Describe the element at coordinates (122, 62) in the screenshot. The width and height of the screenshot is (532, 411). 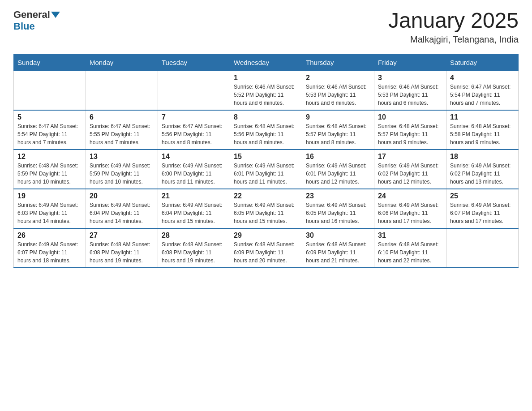
I see `weekday-header-monday: Monday` at that location.